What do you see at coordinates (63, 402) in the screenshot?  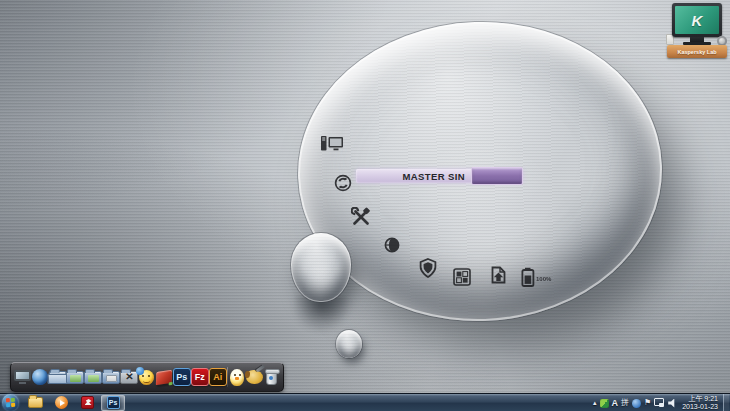 I see `taskbar-buttons: Ps` at bounding box center [63, 402].